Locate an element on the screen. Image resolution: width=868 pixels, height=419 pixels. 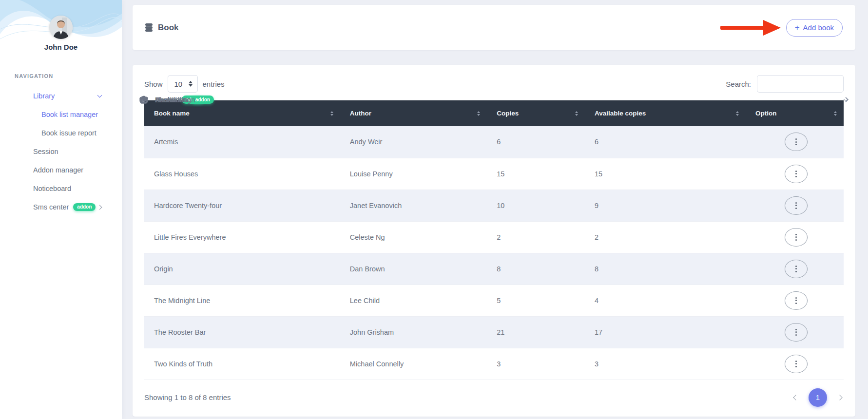
cell-copies: 15 is located at coordinates (536, 173).